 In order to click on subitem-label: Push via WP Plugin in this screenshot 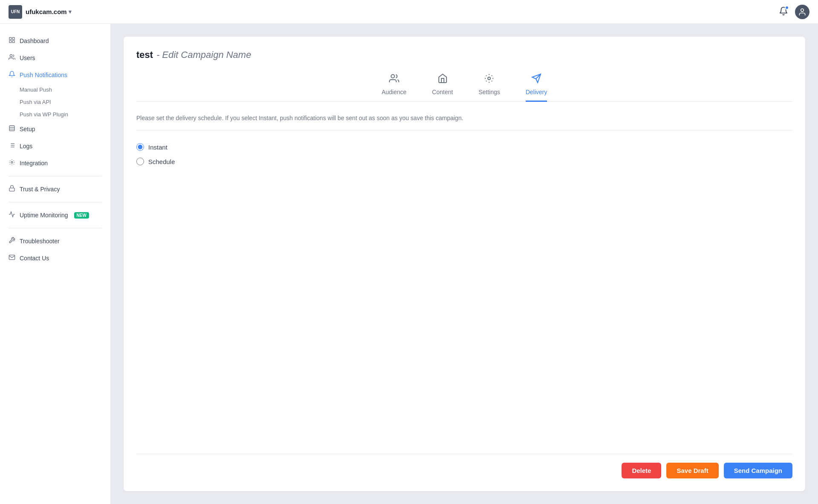, I will do `click(44, 114)`.